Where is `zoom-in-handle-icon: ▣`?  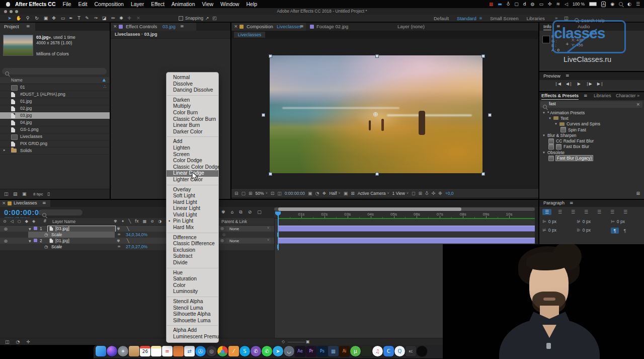
zoom-in-handle-icon: ▣ is located at coordinates (308, 341).